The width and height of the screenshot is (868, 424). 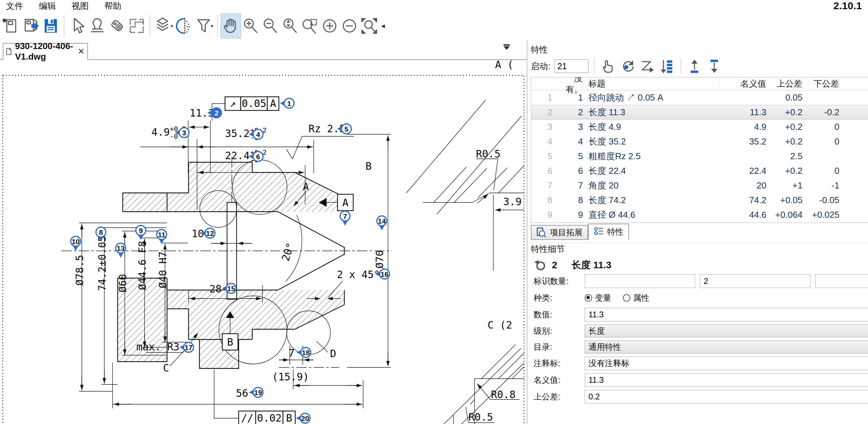 What do you see at coordinates (230, 342) in the screenshot?
I see `datum-label-B: B` at bounding box center [230, 342].